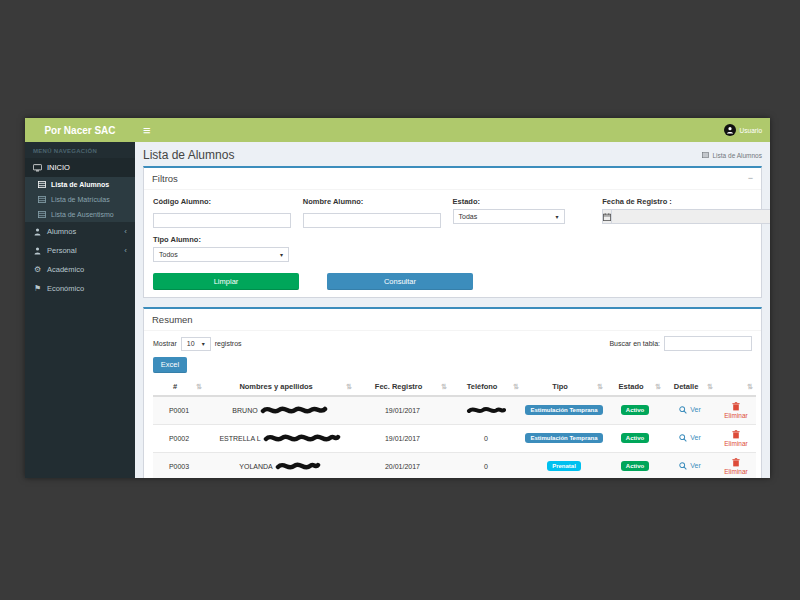  Describe the element at coordinates (708, 344) in the screenshot. I see `table-search-input` at that location.